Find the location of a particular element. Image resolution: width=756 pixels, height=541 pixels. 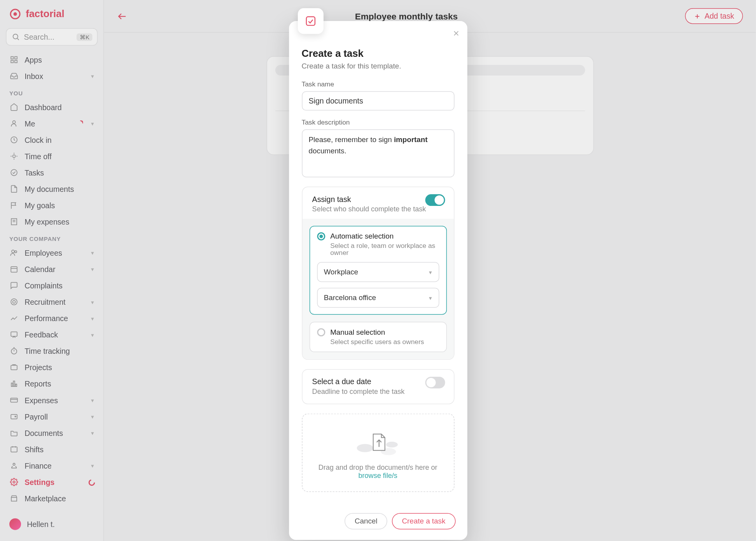

task-desc-input: Please, remember to sign important docum… is located at coordinates (378, 153).